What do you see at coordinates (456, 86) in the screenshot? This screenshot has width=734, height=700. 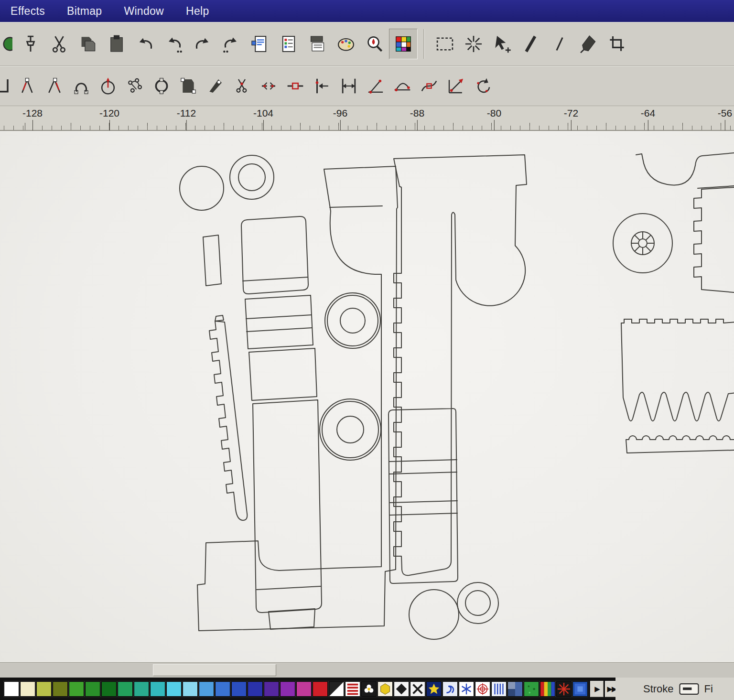 I see `scale-nodes-icon` at bounding box center [456, 86].